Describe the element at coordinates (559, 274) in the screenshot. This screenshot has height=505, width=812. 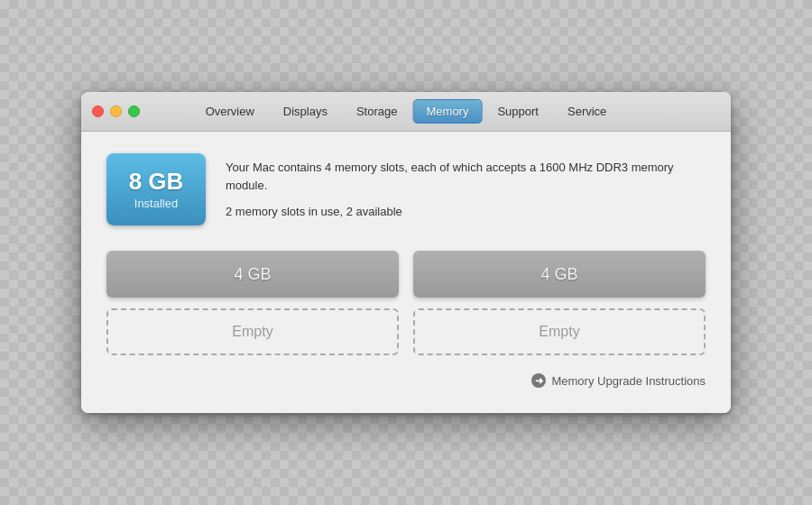
I see `slot-2: 4 GB` at that location.